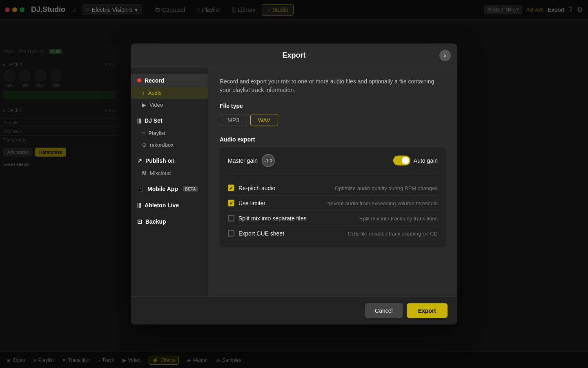 This screenshot has width=588, height=368. Describe the element at coordinates (386, 188) in the screenshot. I see `repitch-desc: Optimize audio quality during BPM change…` at that location.